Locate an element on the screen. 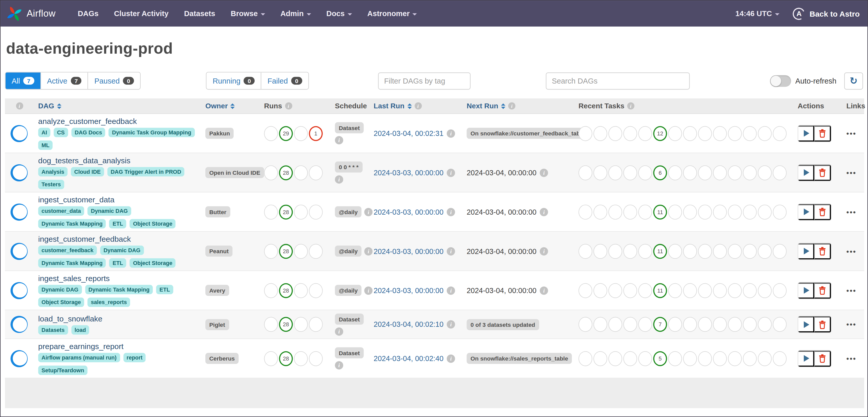  last-run-link: 2024-03-04, 00:02:31 is located at coordinates (408, 133).